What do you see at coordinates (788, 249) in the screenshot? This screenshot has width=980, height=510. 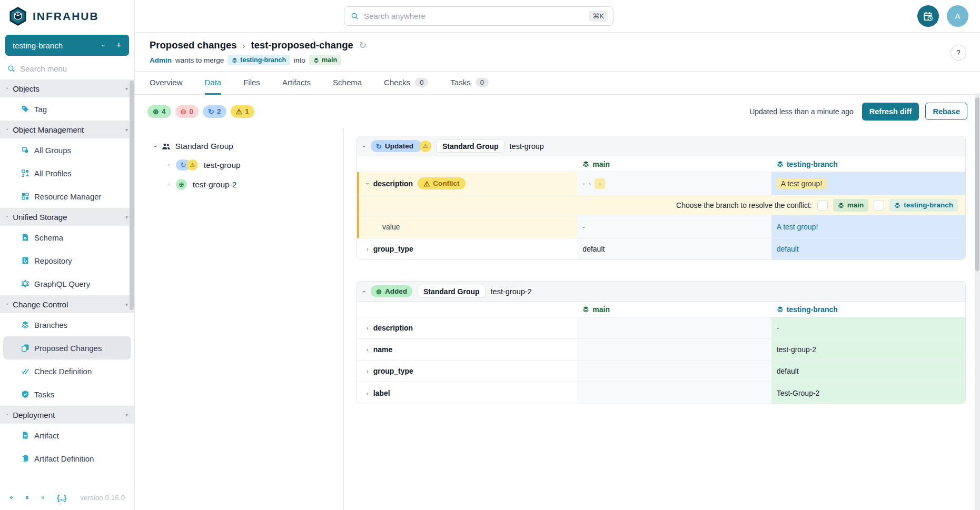 I see `branch-value: default` at bounding box center [788, 249].